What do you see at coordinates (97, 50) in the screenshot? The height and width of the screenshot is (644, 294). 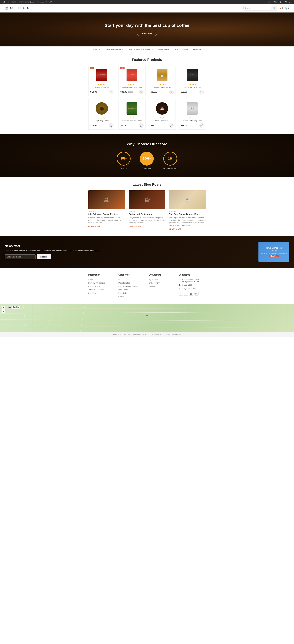 I see `cat-flavors: FLAVORS` at bounding box center [97, 50].